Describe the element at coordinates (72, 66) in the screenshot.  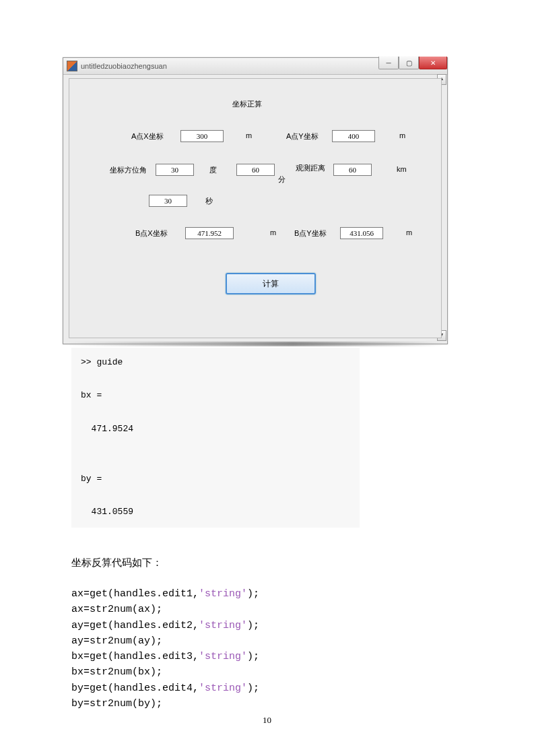
I see `matlab-icon` at that location.